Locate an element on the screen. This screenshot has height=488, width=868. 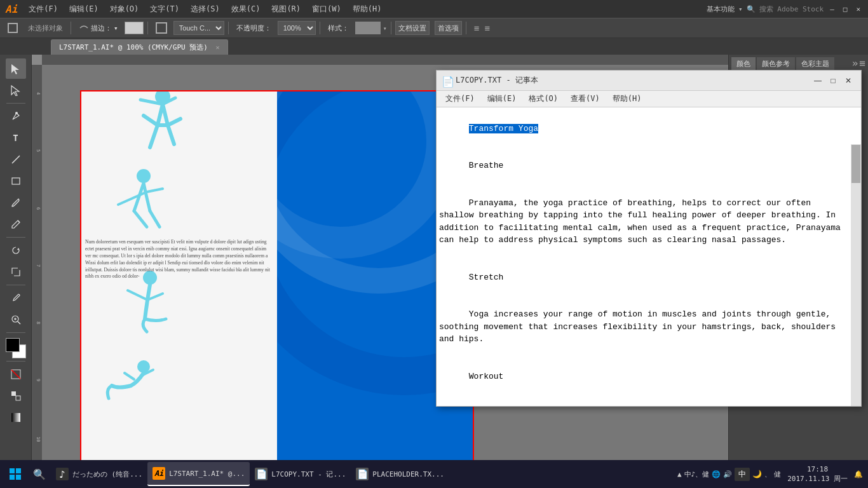
style-dropdown-arrow: ▾ is located at coordinates (385, 28).